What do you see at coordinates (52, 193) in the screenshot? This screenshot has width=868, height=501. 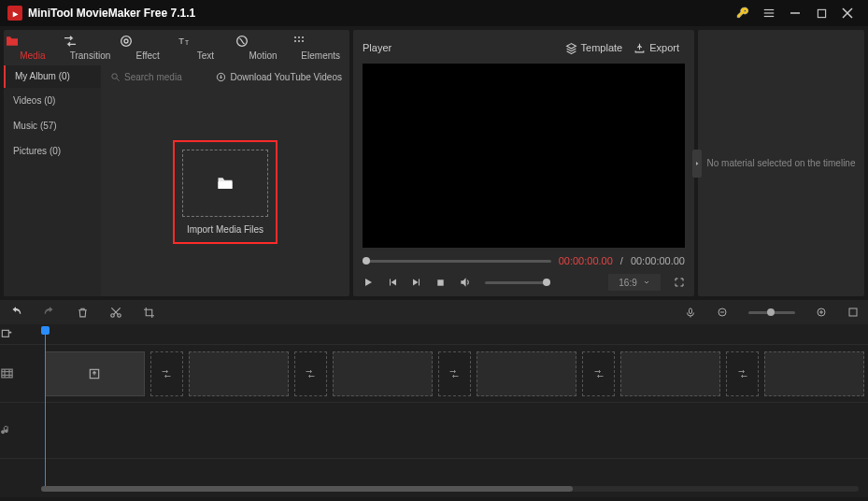 I see `media-sidelist: Videos (0) Music (57) Pictures (0)` at bounding box center [52, 193].